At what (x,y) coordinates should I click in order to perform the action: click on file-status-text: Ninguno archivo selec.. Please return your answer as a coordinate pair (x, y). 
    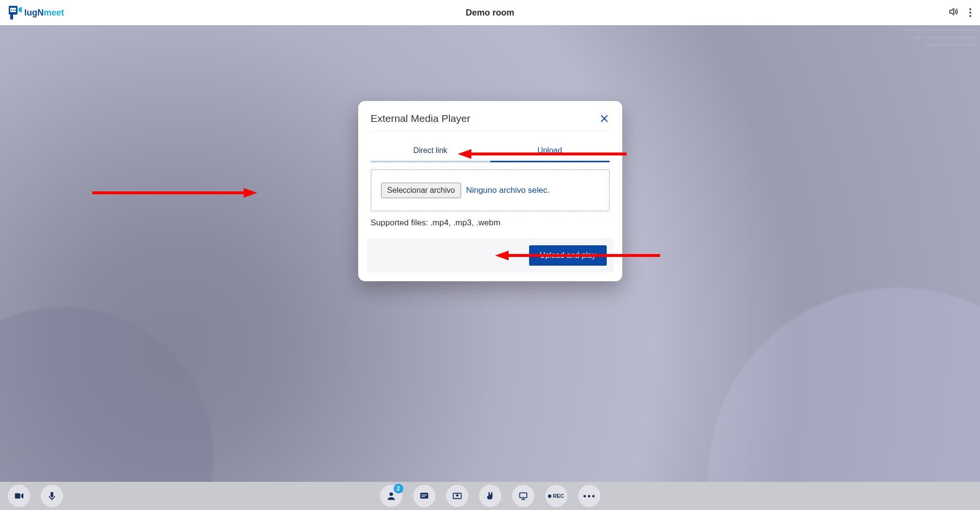
    Looking at the image, I should click on (508, 190).